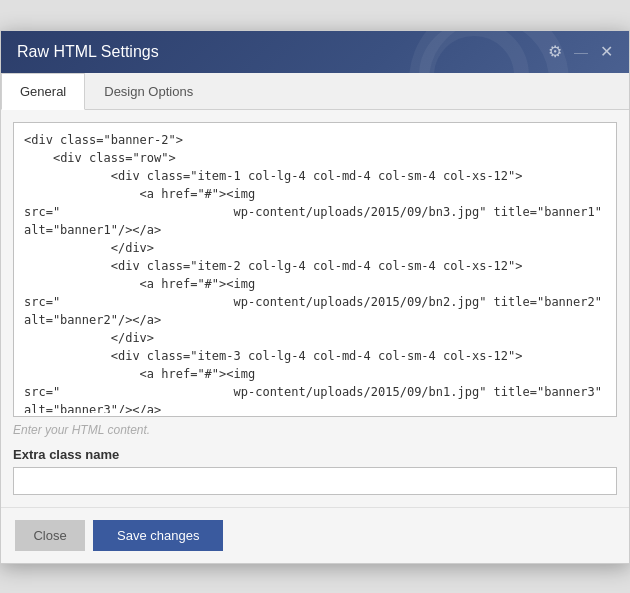  Describe the element at coordinates (606, 52) in the screenshot. I see `close-icon: ✕` at that location.